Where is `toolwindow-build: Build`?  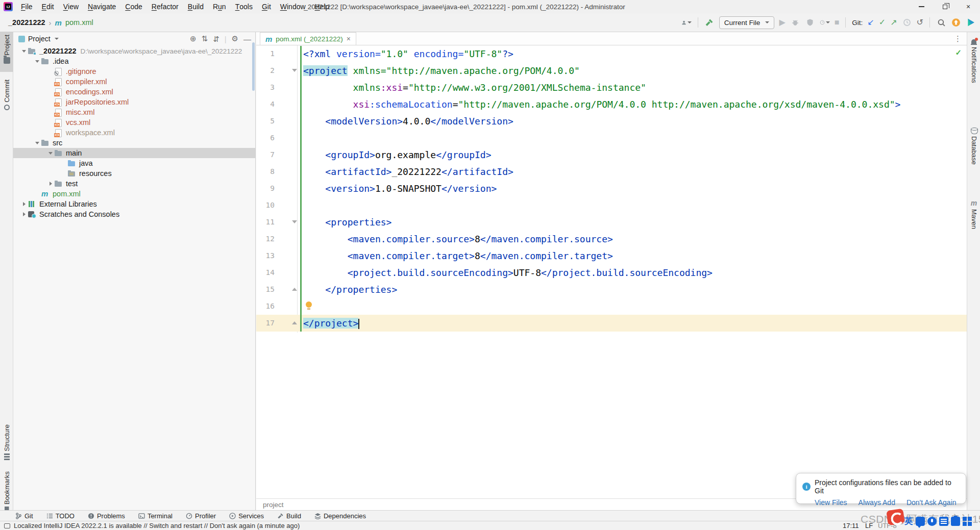
toolwindow-build: Build is located at coordinates (289, 516).